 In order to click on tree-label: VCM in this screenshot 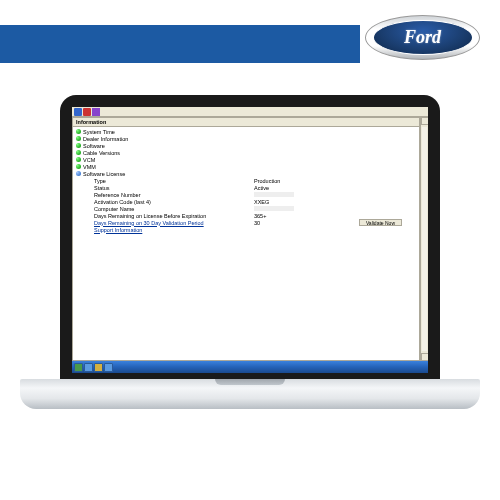, I will do `click(89, 160)`.